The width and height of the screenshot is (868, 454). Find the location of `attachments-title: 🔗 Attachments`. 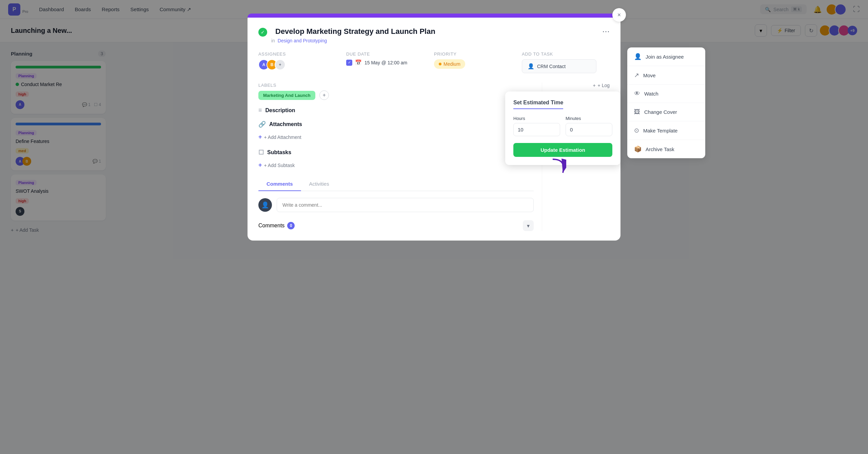

attachments-title: 🔗 Attachments is located at coordinates (396, 124).